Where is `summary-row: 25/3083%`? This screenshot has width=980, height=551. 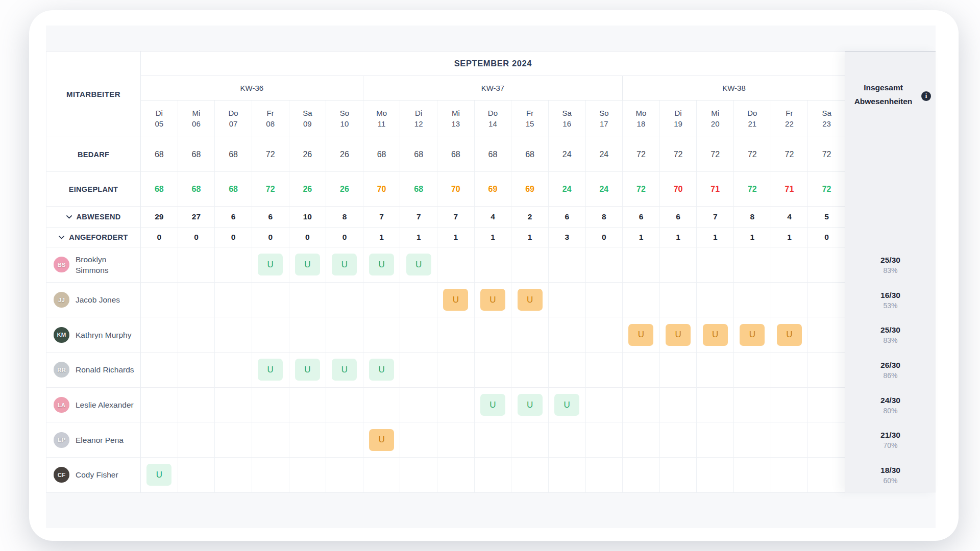
summary-row: 25/3083% is located at coordinates (890, 335).